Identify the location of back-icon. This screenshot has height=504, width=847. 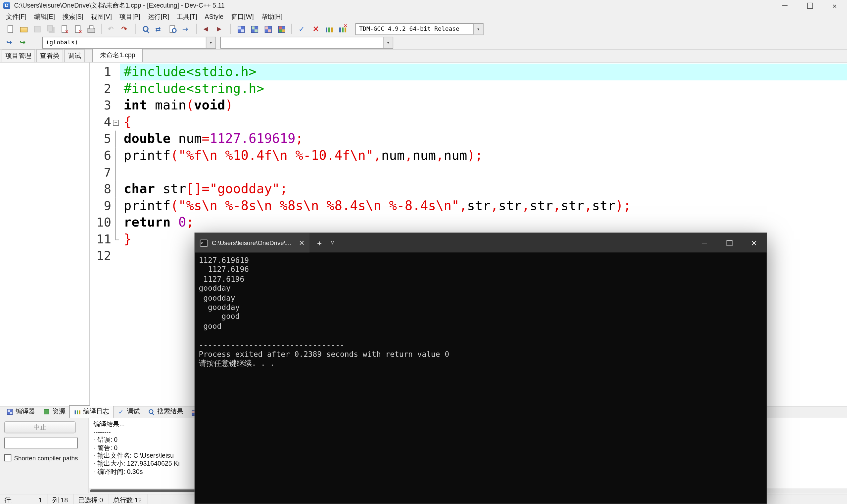
(207, 29).